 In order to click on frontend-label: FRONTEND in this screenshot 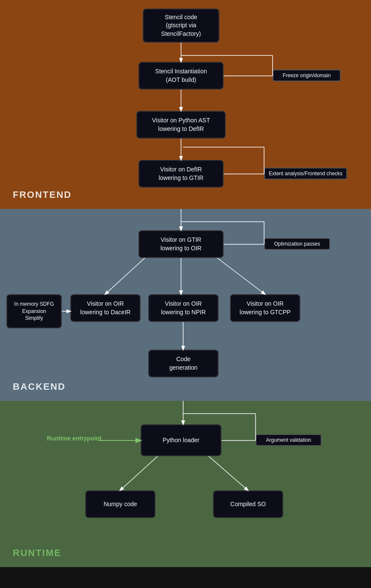, I will do `click(42, 195)`.